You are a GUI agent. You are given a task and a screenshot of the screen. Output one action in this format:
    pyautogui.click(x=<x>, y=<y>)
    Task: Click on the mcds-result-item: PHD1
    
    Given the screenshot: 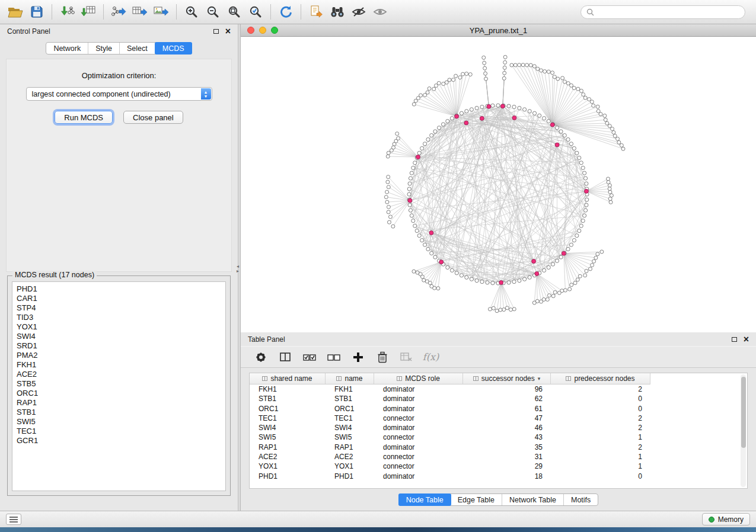 What is the action you would take?
    pyautogui.click(x=121, y=289)
    